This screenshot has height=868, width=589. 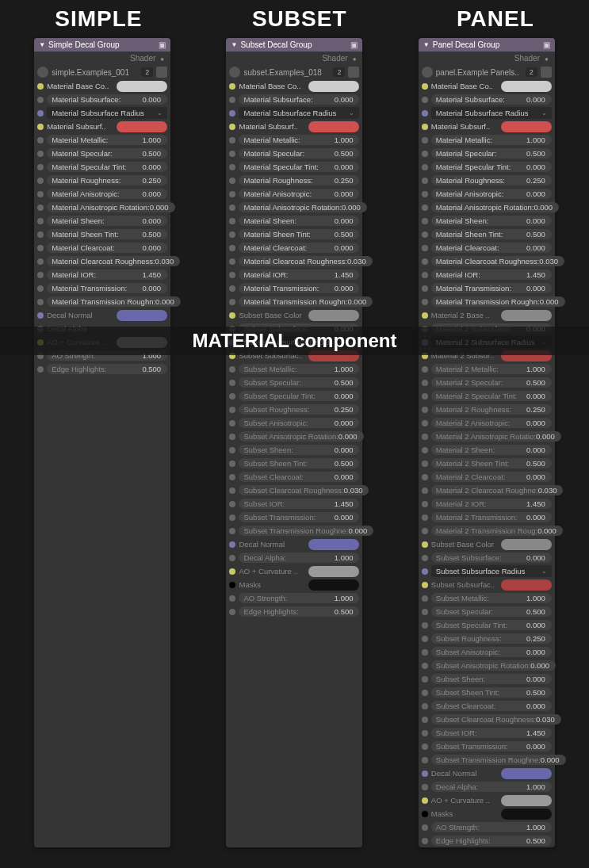 I want to click on number-field: Subset Transmission Roughne:0.000, so click(x=499, y=759).